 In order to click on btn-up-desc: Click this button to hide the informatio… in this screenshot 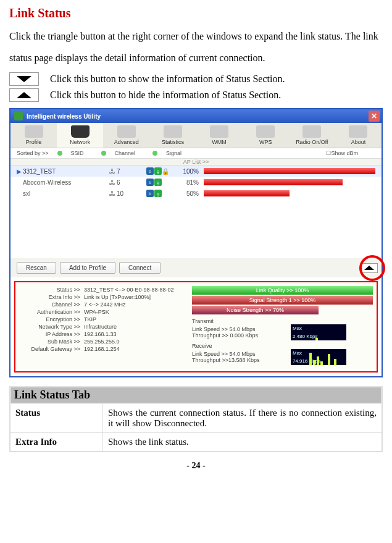, I will do `click(165, 95)`.